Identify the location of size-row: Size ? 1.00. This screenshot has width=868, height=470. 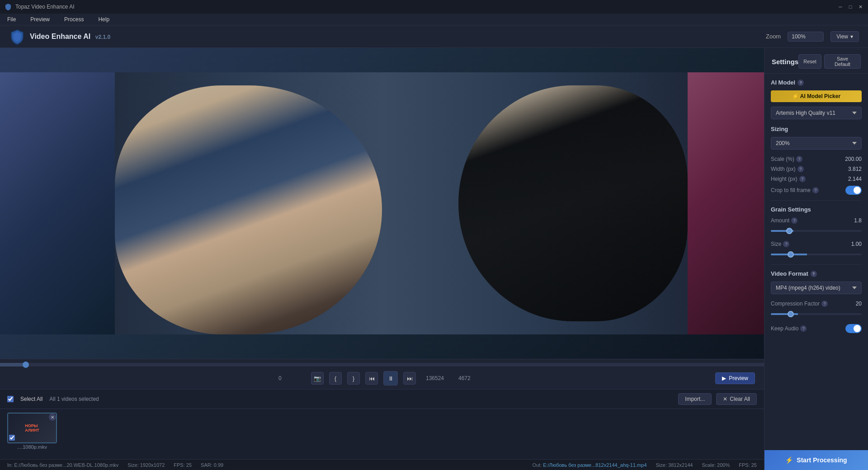
(816, 244).